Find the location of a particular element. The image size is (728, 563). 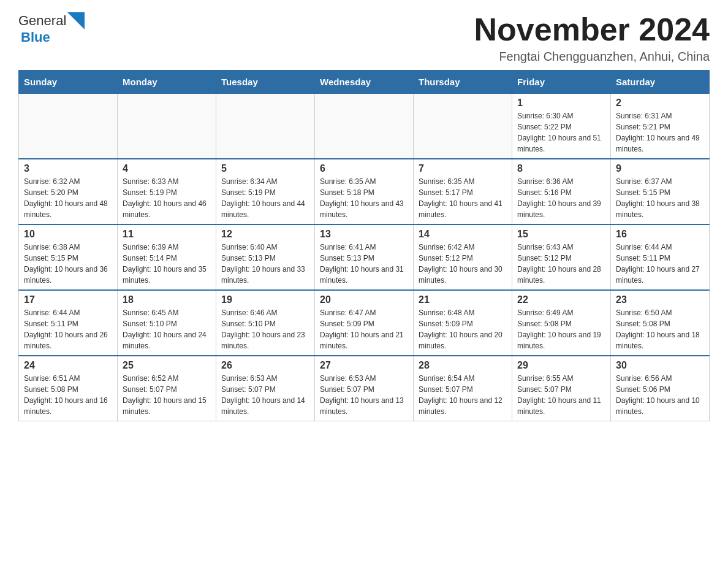

header: General Blue November 2024 Fengtai Cheng… is located at coordinates (364, 38).